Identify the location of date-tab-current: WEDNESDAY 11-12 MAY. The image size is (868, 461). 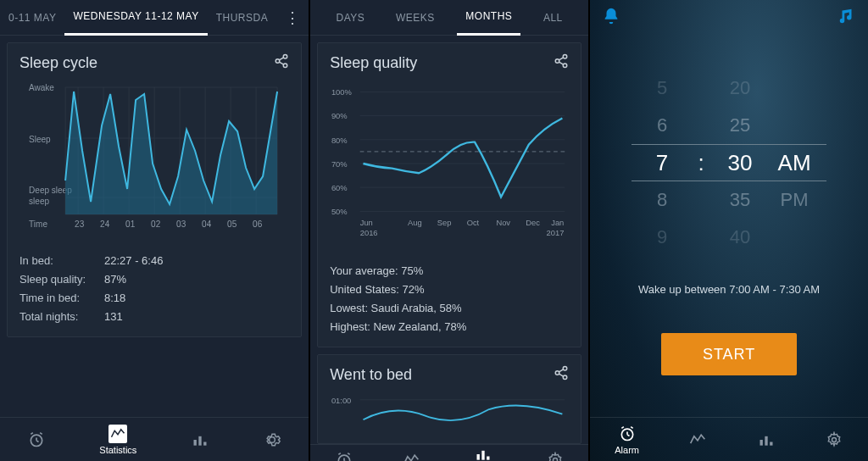
(136, 18).